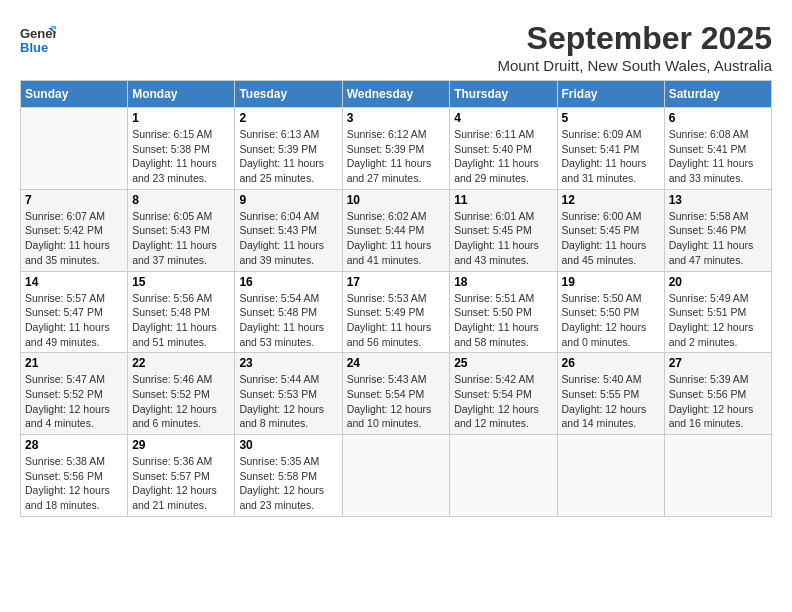 This screenshot has width=792, height=612. I want to click on day-number: 26, so click(611, 363).